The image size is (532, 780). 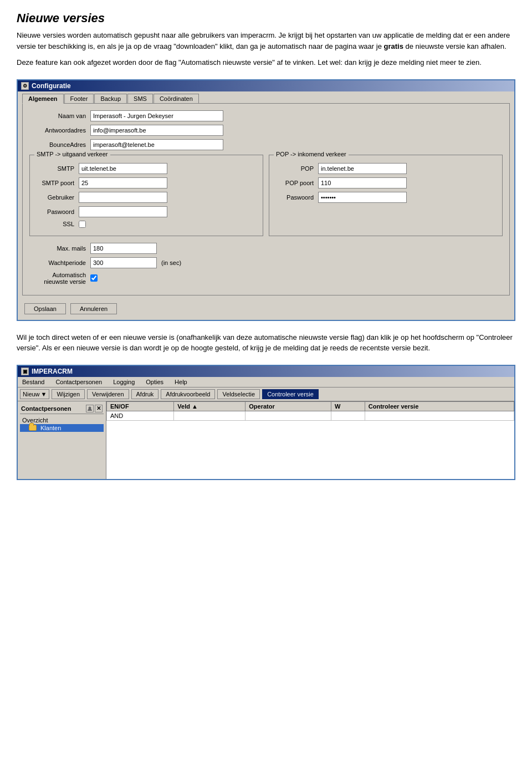 I want to click on verwijderen-button: Verwijderen, so click(x=108, y=394).